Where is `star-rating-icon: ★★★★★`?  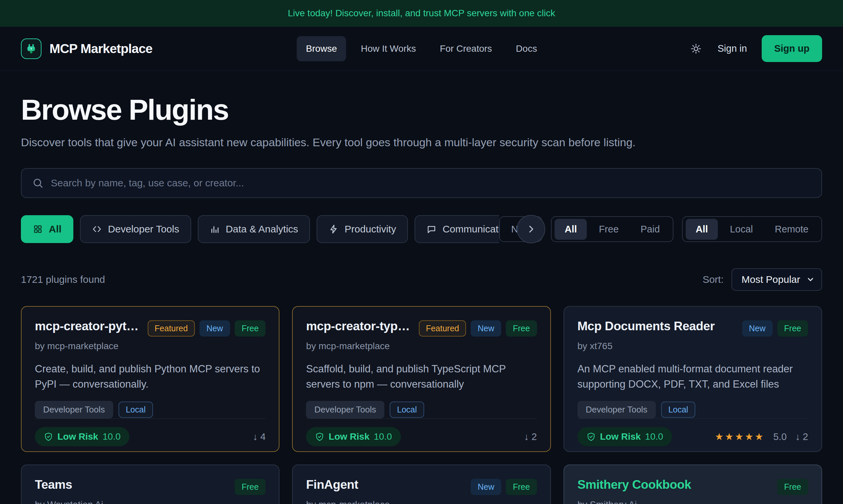
star-rating-icon: ★★★★★ is located at coordinates (740, 437).